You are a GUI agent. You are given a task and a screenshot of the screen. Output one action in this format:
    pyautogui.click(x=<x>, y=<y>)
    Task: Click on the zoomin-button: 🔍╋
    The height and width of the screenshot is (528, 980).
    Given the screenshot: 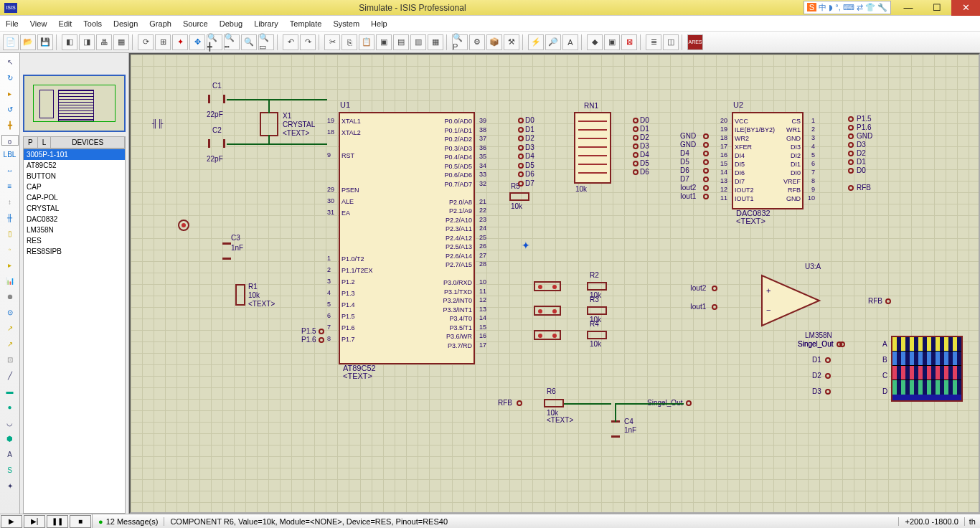 What is the action you would take?
    pyautogui.click(x=215, y=42)
    